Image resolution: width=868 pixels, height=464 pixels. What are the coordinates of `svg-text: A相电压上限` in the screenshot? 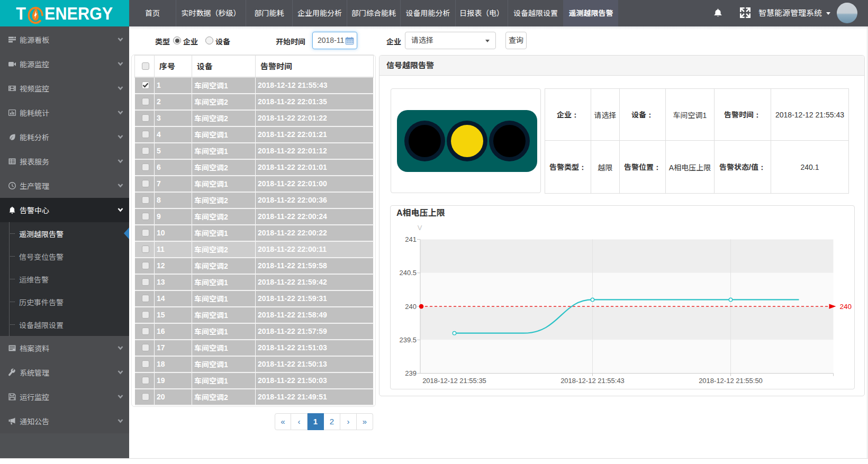 It's located at (421, 213).